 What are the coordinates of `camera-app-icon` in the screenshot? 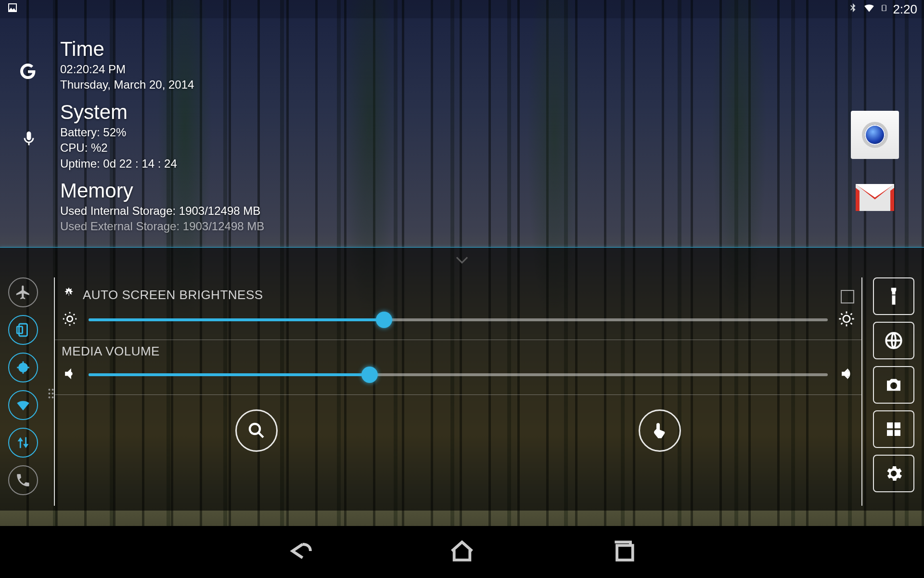 It's located at (875, 135).